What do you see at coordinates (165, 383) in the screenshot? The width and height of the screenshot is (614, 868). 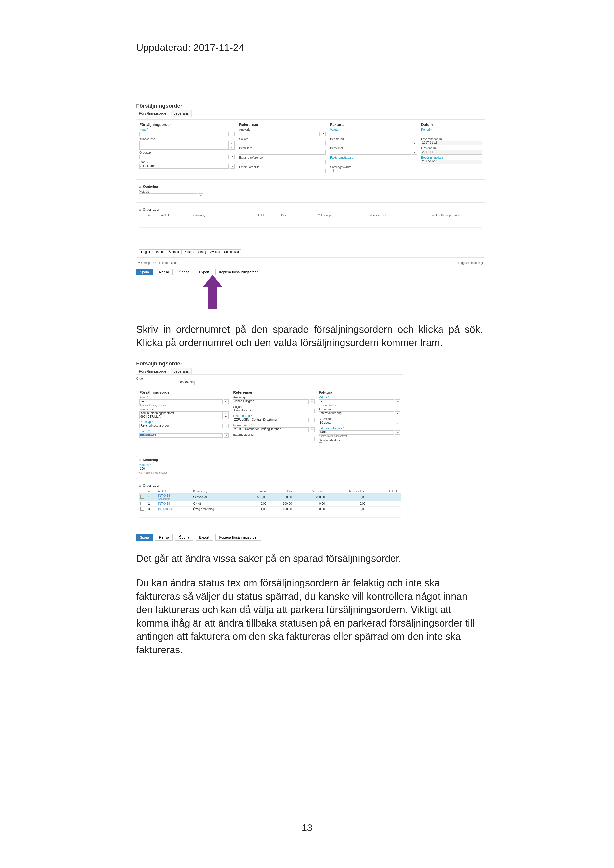 I see `ordernr-input: 7000009030` at bounding box center [165, 383].